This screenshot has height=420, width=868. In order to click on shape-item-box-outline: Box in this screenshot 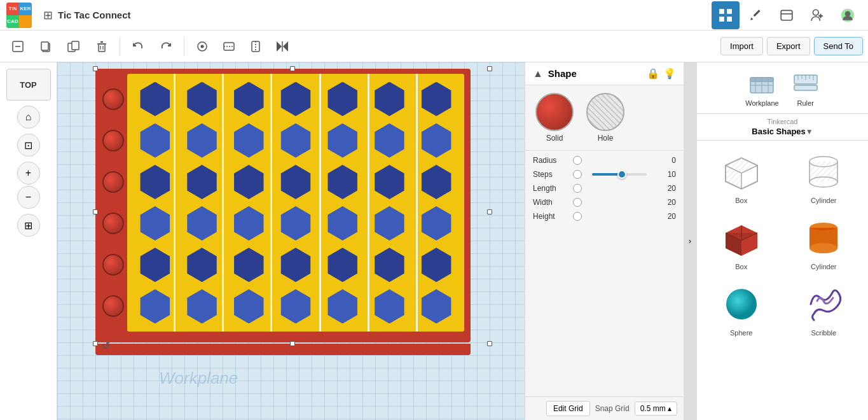, I will do `click(741, 177)`.